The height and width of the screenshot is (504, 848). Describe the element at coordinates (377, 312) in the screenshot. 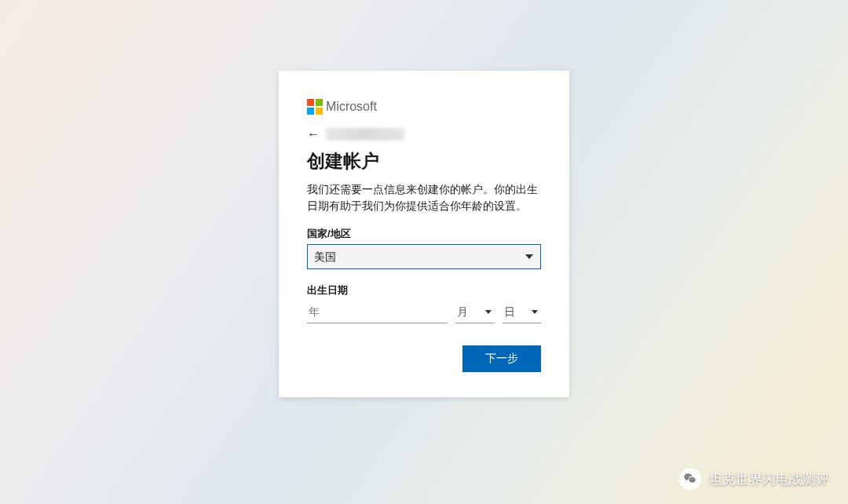

I see `dob-year-input` at that location.